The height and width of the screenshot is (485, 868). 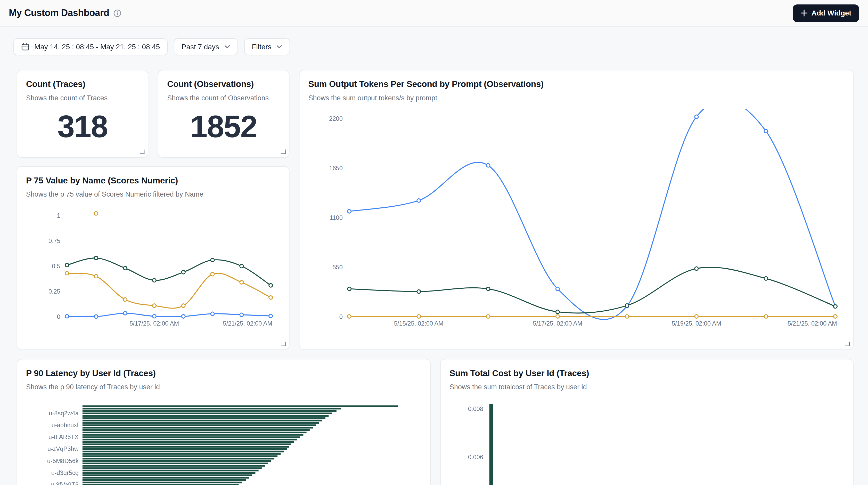 What do you see at coordinates (82, 114) in the screenshot?
I see `widget-count-traces: Count (Traces) Shows the count of Traces…` at bounding box center [82, 114].